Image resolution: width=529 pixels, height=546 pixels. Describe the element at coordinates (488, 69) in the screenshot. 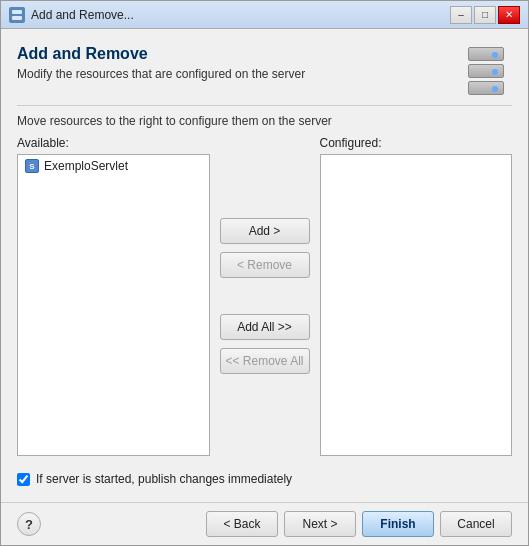

I see `server-graphic` at that location.